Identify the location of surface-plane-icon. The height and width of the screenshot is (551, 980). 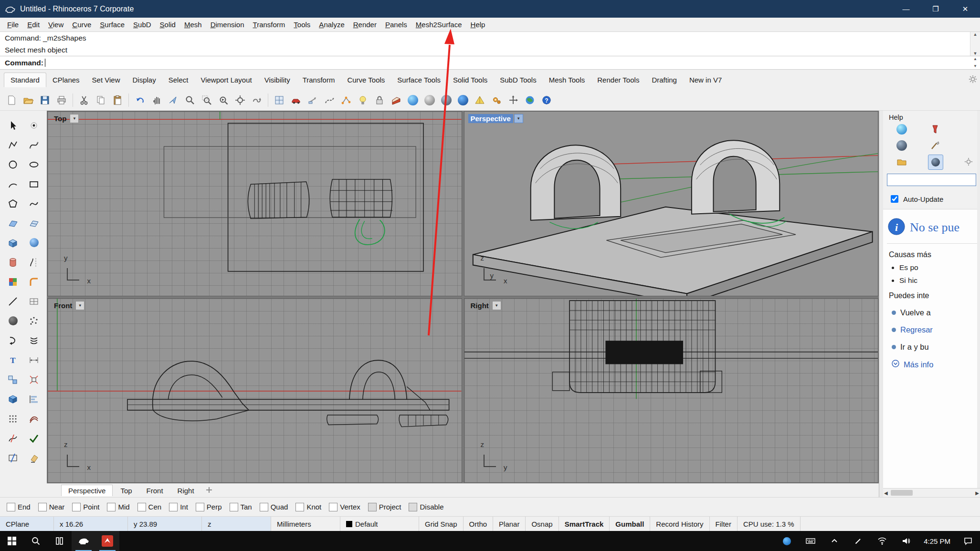
(13, 223).